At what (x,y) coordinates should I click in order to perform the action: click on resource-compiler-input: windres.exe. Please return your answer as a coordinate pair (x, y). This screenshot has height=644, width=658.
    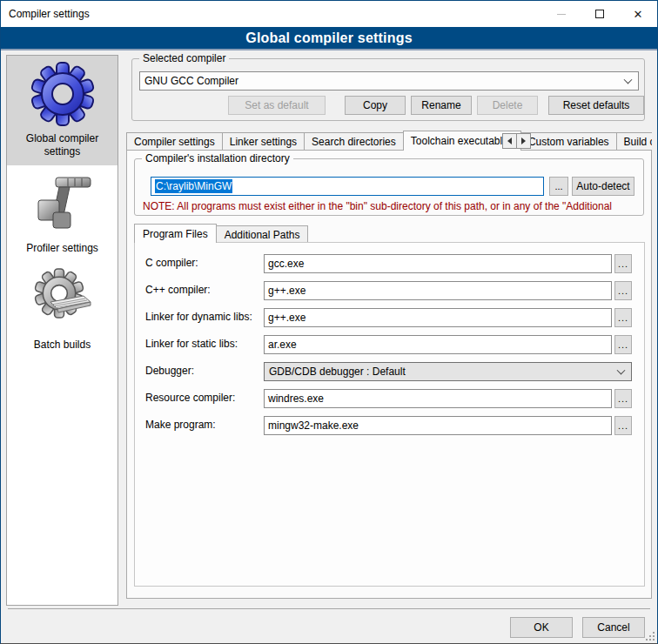
    Looking at the image, I should click on (438, 399).